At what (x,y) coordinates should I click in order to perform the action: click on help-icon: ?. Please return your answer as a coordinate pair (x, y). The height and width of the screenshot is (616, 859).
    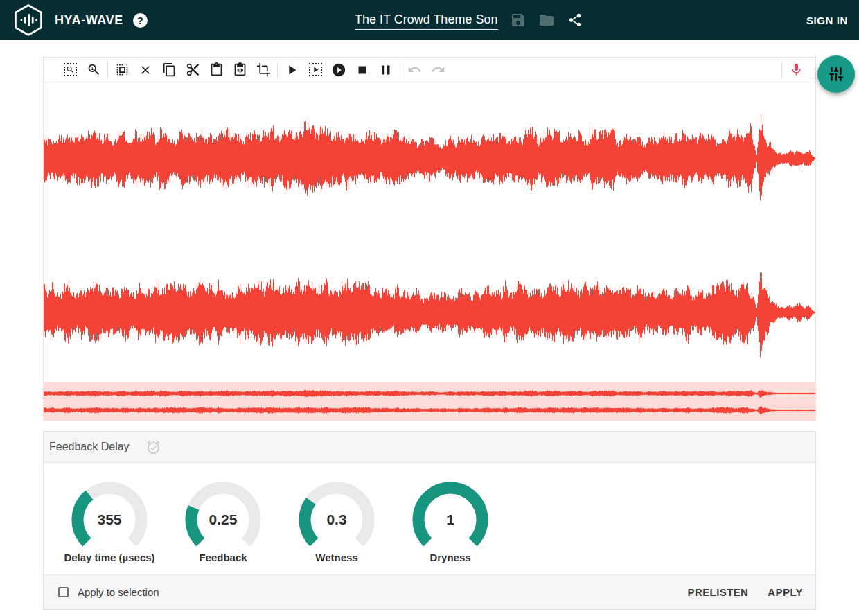
    Looking at the image, I should click on (140, 21).